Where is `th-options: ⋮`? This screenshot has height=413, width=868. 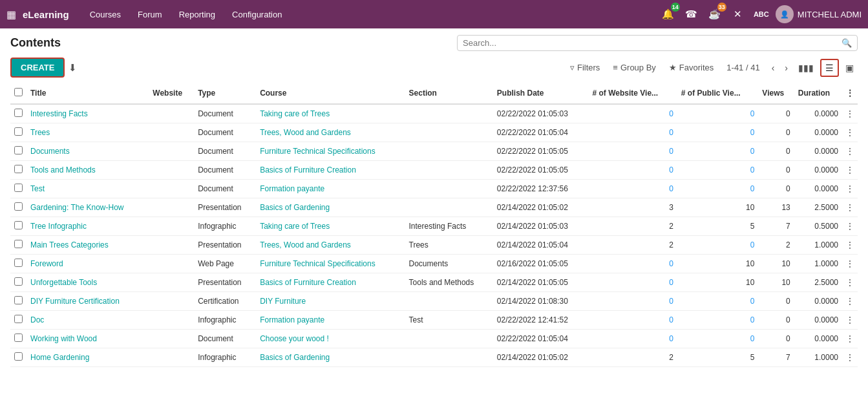
th-options: ⋮ is located at coordinates (850, 93).